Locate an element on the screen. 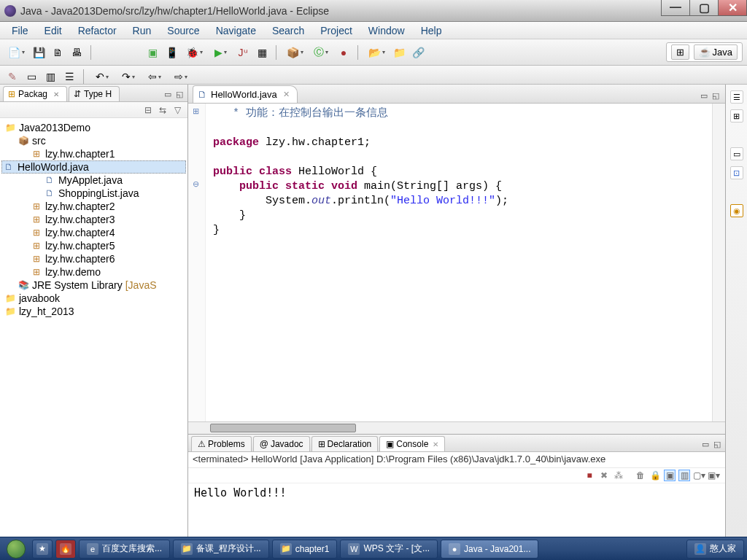  clear-console-icon: 🗑 is located at coordinates (640, 475).